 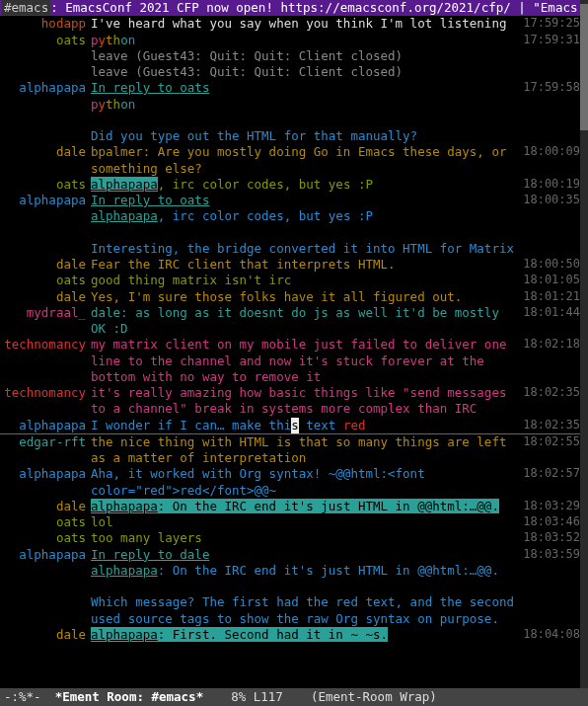 I want to click on message-row: technomancymy matrix client on my mobile…, so click(x=290, y=361).